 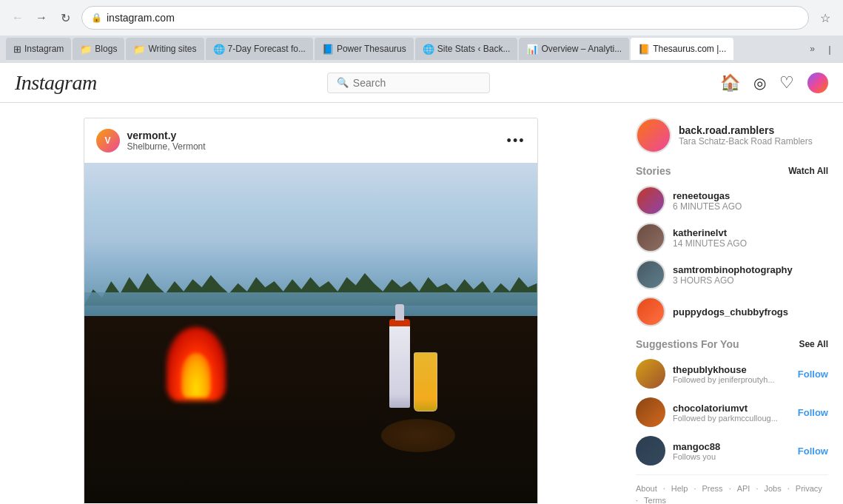 I want to click on story-username-2: katherinelvt, so click(x=750, y=232).